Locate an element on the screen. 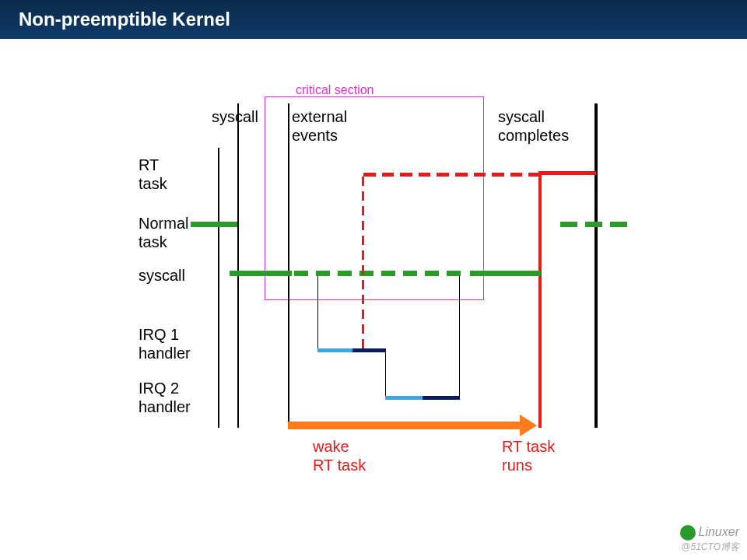 The image size is (747, 560). irq1-bar-cyan is located at coordinates (335, 350).